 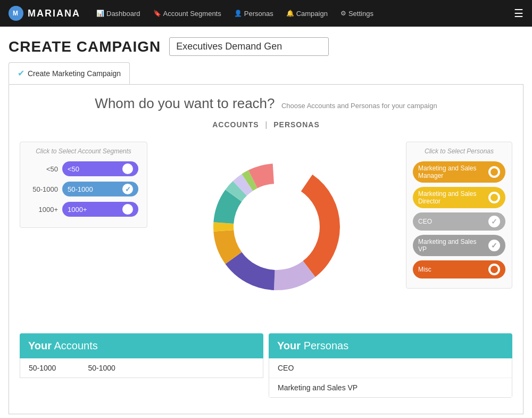 I want to click on your-personas-your: Your, so click(x=289, y=346).